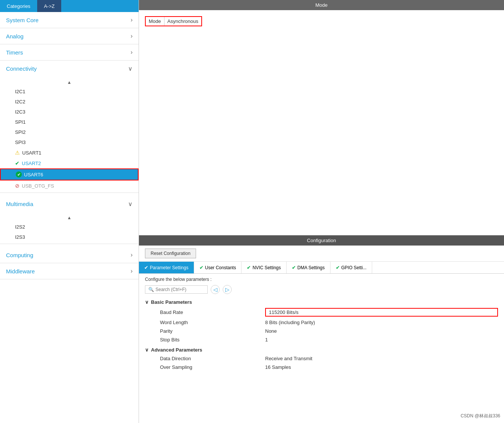 The width and height of the screenshot is (504, 423). What do you see at coordinates (321, 350) in the screenshot?
I see `advanced-parameters-header: ∨ Advanced Parameters` at bounding box center [321, 350].